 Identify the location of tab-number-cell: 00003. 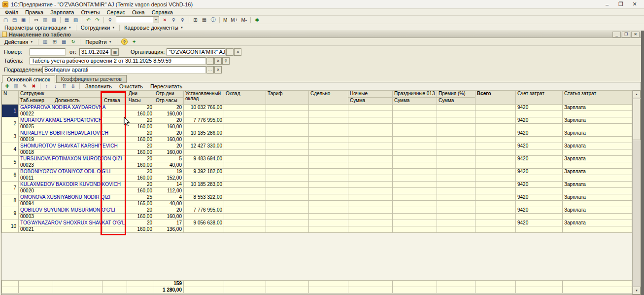
(36, 217).